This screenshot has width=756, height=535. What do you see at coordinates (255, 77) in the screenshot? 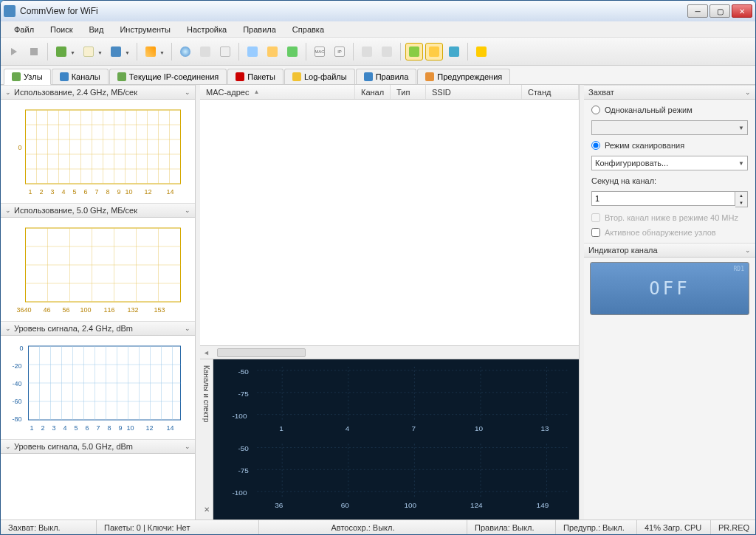
I see `tab-packets: Пакеты` at bounding box center [255, 77].